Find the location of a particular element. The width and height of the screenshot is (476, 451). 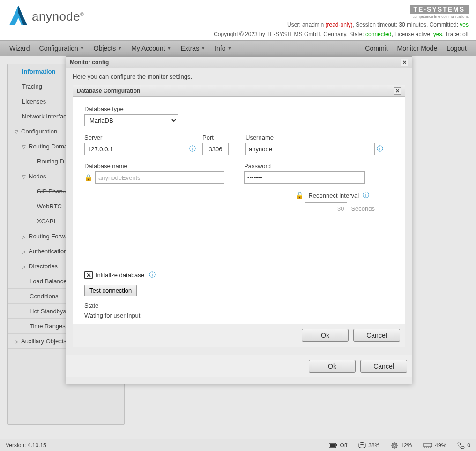

version-label: Version: is located at coordinates (16, 445).